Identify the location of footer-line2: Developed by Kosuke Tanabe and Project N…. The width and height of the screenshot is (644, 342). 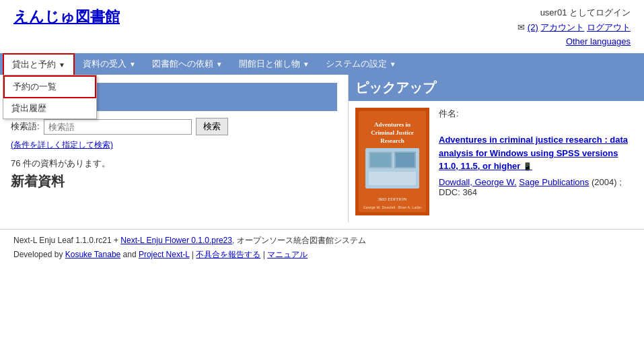
(322, 254).